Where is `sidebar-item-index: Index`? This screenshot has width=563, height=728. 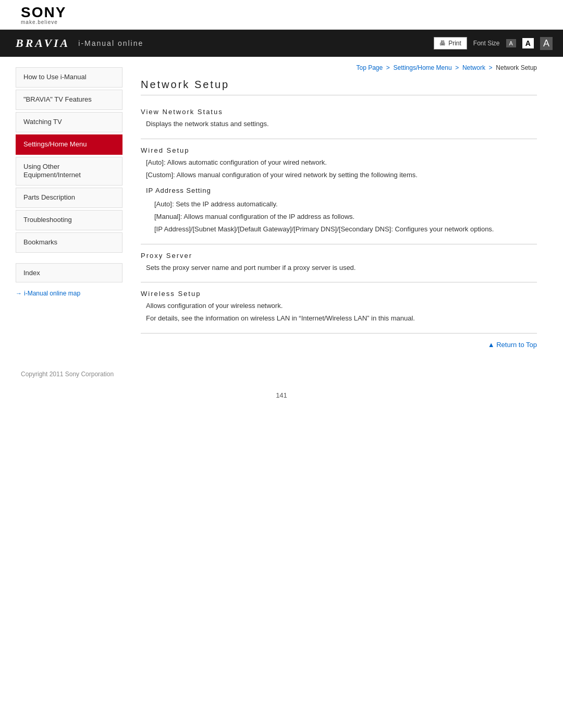
sidebar-item-index: Index is located at coordinates (69, 273).